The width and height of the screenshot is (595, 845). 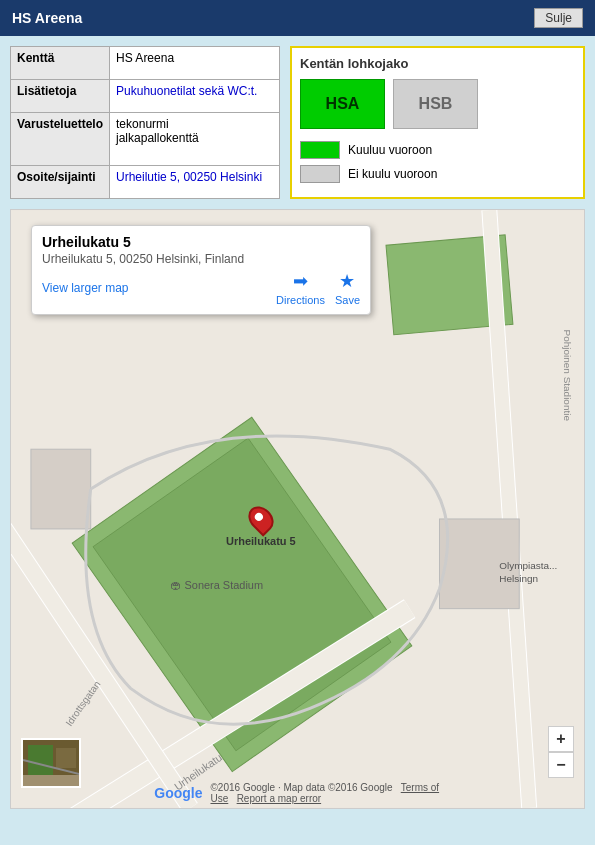 What do you see at coordinates (146, 96) in the screenshot?
I see `table-row: Lisätietoja Pukuhuonetilat sekä WC:t.` at bounding box center [146, 96].